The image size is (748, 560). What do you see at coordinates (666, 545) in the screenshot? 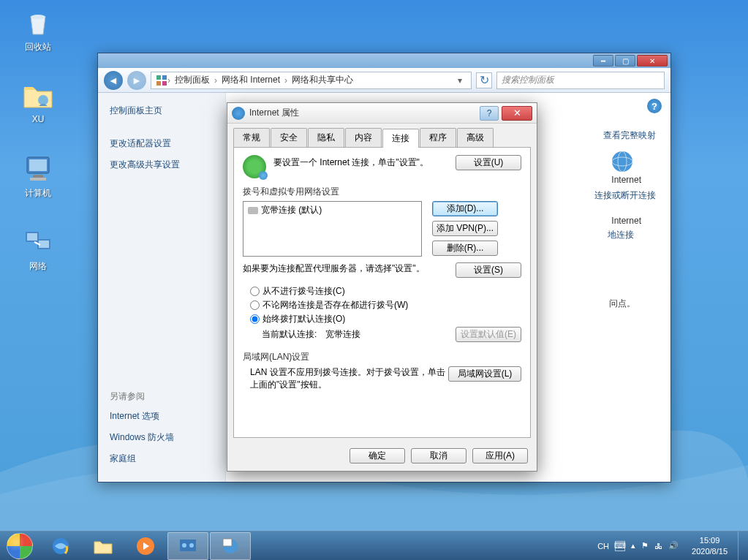
I see `system-tray: CH ⌨ ▴ ⚑ 🖧 🔊 15:09 2020/8/15` at bounding box center [666, 545].